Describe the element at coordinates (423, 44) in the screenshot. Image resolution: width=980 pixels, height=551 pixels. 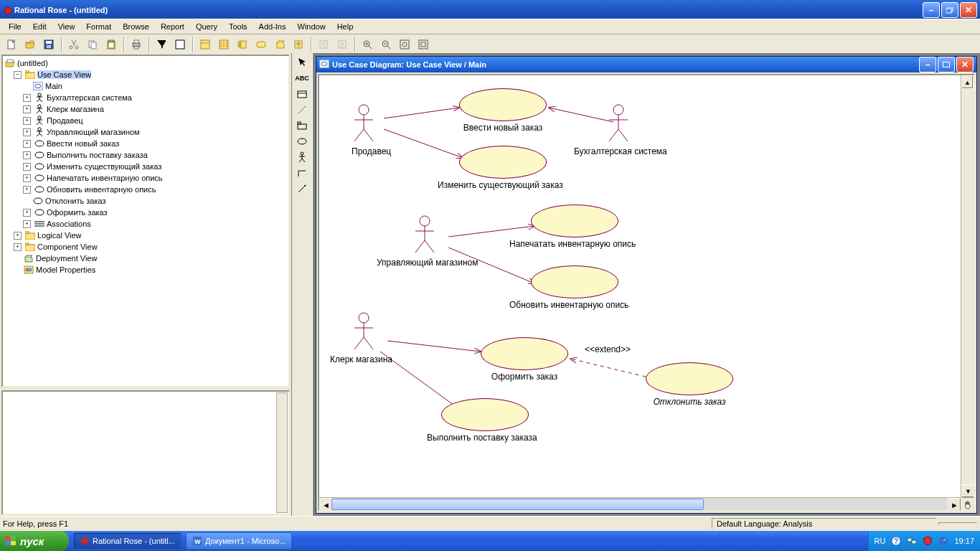
I see `undo-fit-button` at that location.